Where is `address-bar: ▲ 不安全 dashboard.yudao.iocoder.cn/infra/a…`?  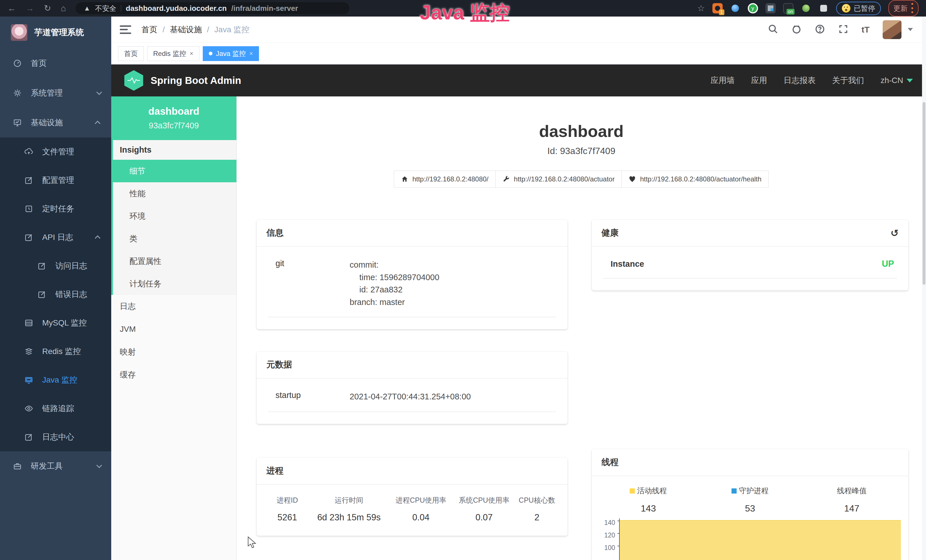 address-bar: ▲ 不安全 dashboard.yudao.iocoder.cn/infra/a… is located at coordinates (213, 8).